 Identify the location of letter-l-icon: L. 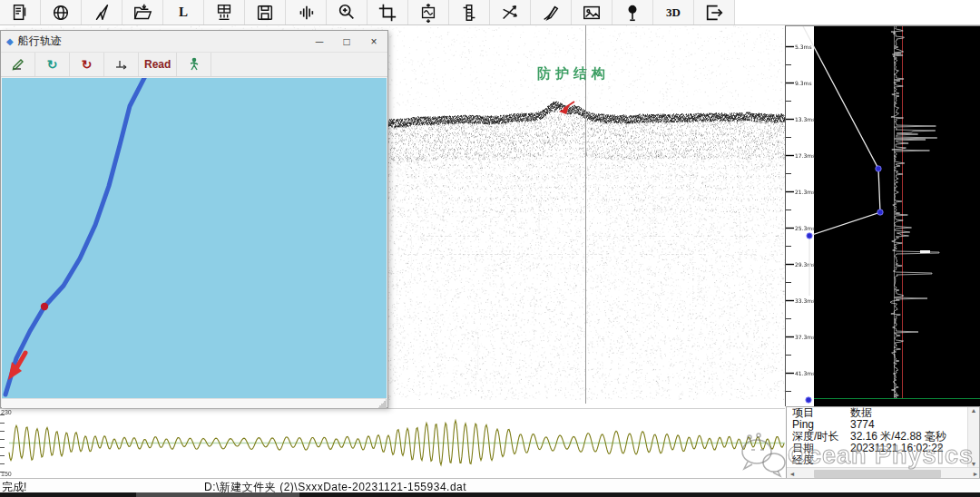
(183, 13).